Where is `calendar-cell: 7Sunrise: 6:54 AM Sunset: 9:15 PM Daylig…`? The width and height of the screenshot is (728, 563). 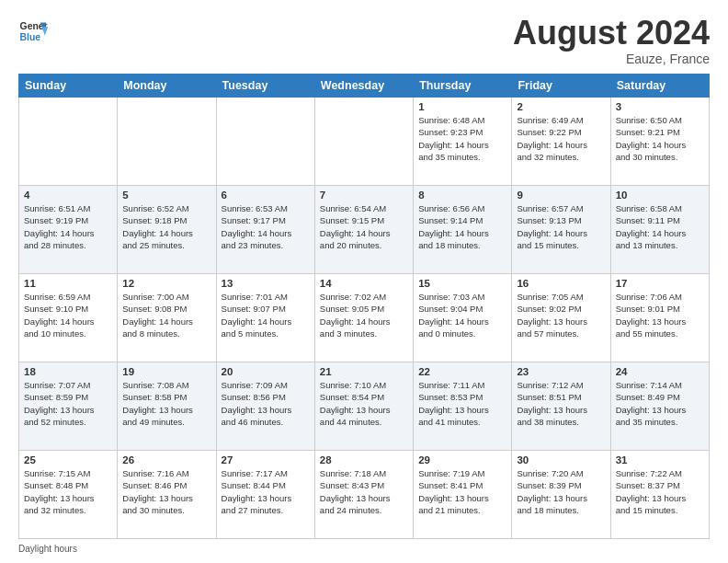 calendar-cell: 7Sunrise: 6:54 AM Sunset: 9:15 PM Daylig… is located at coordinates (364, 230).